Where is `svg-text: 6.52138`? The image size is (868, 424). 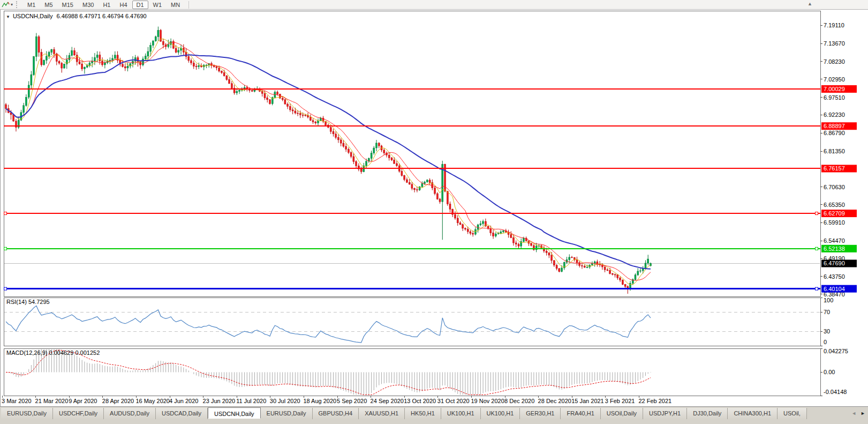
svg-text: 6.52138 is located at coordinates (834, 249).